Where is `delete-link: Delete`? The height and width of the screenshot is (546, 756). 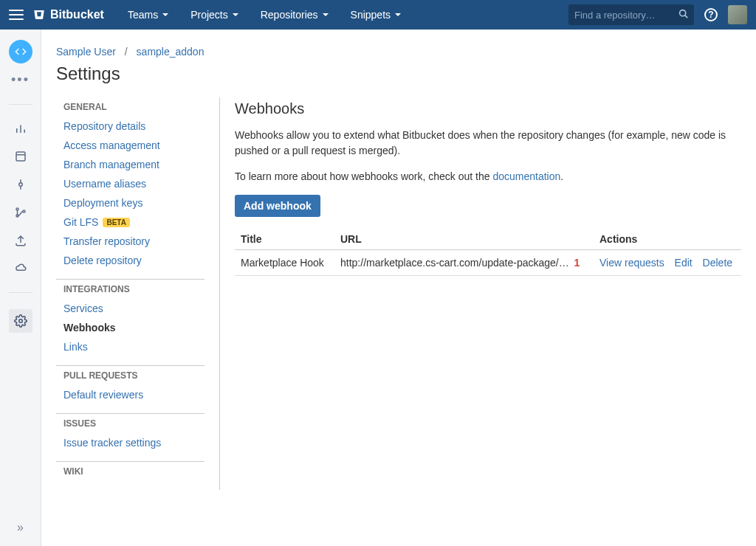
delete-link: Delete is located at coordinates (718, 263).